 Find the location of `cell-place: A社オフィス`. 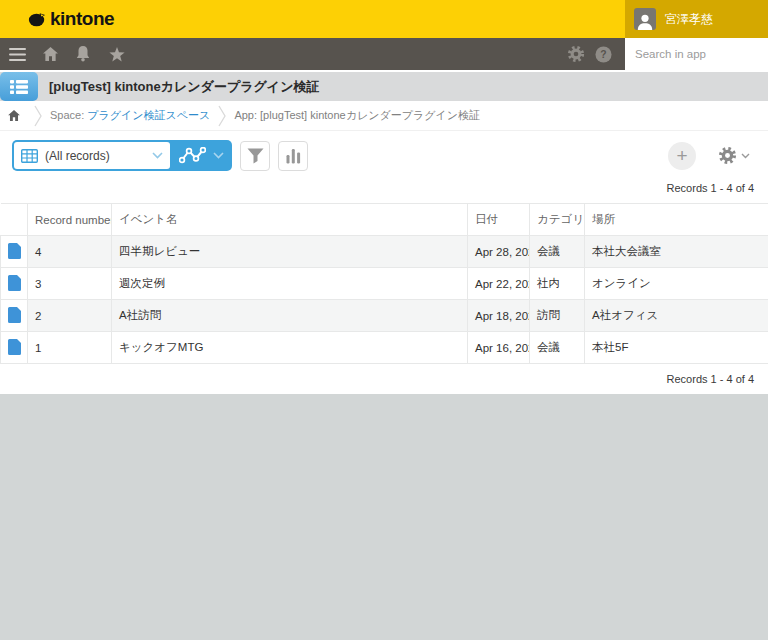

cell-place: A社オフィス is located at coordinates (676, 316).